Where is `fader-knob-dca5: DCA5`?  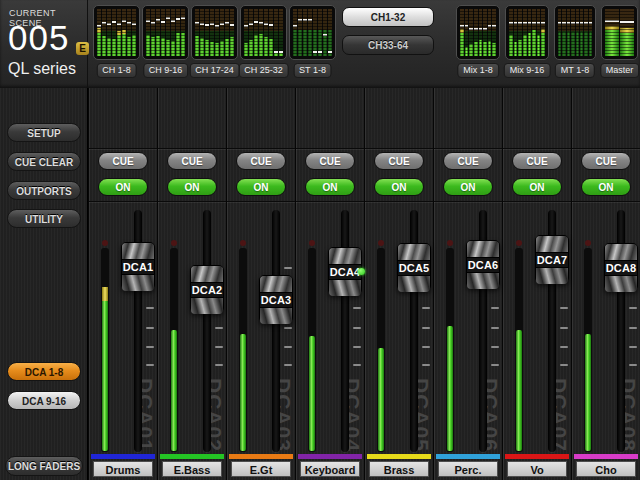 fader-knob-dca5: DCA5 is located at coordinates (414, 267).